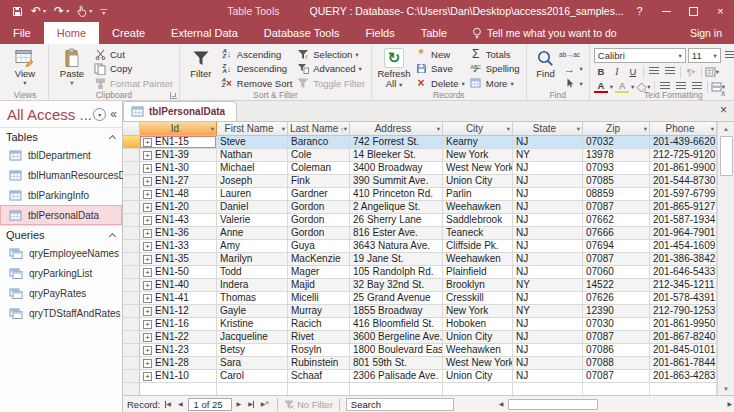 This screenshot has width=734, height=412. I want to click on font-size-combo: 11▾, so click(704, 56).